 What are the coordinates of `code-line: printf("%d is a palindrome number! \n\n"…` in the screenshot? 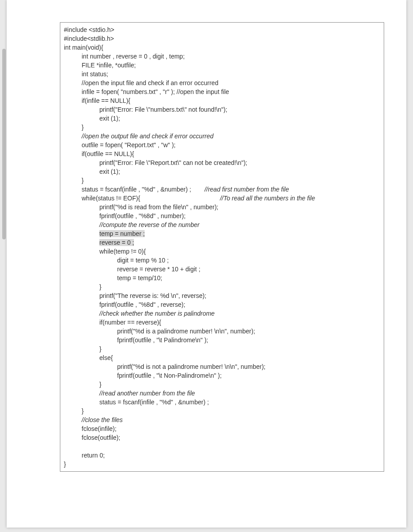 It's located at (222, 331).